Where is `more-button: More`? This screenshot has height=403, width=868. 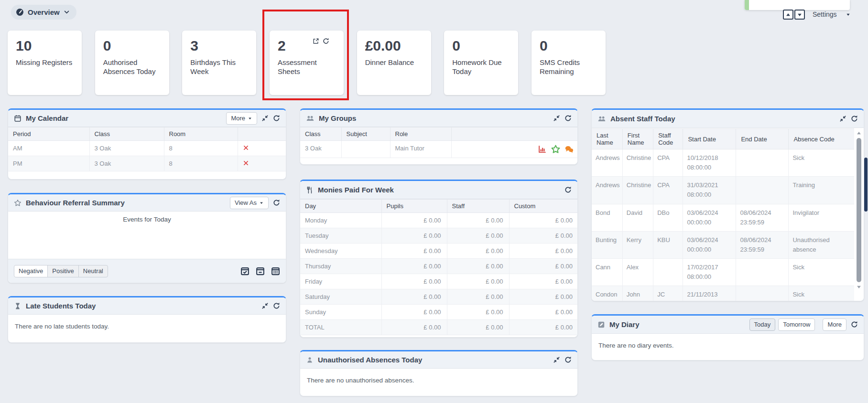
more-button: More is located at coordinates (242, 118).